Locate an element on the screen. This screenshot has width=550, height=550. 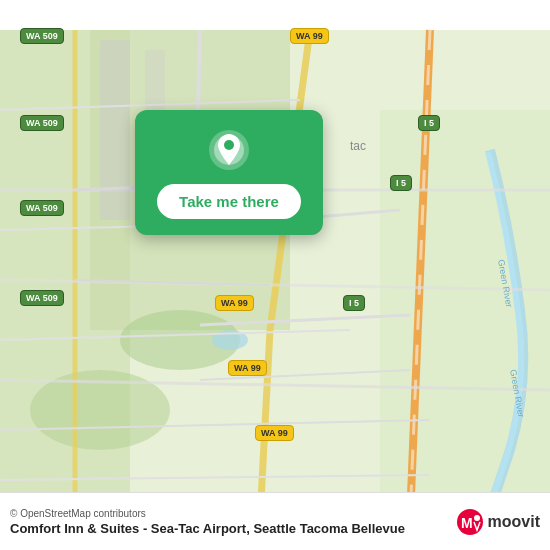
moovit-brand-icon: M is located at coordinates (470, 522).